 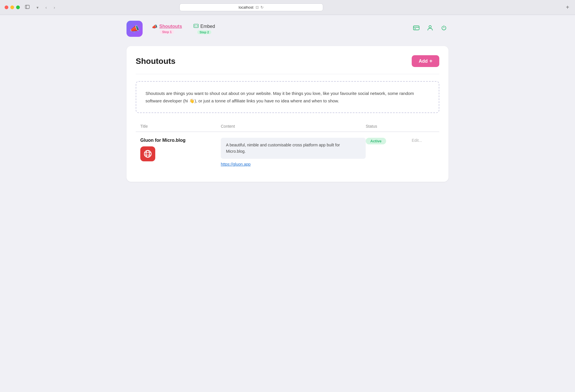 I want to click on url-text: localhost, so click(x=246, y=7).